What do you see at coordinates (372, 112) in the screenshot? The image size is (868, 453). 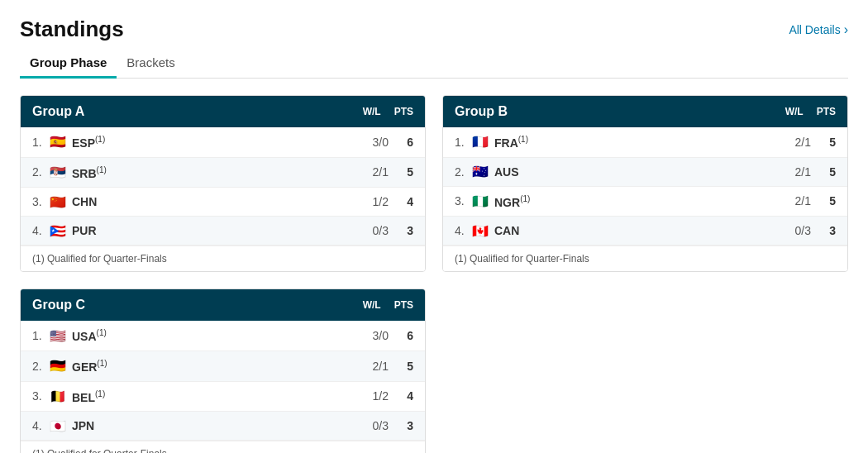 I see `group-a-col-wl: W/L` at bounding box center [372, 112].